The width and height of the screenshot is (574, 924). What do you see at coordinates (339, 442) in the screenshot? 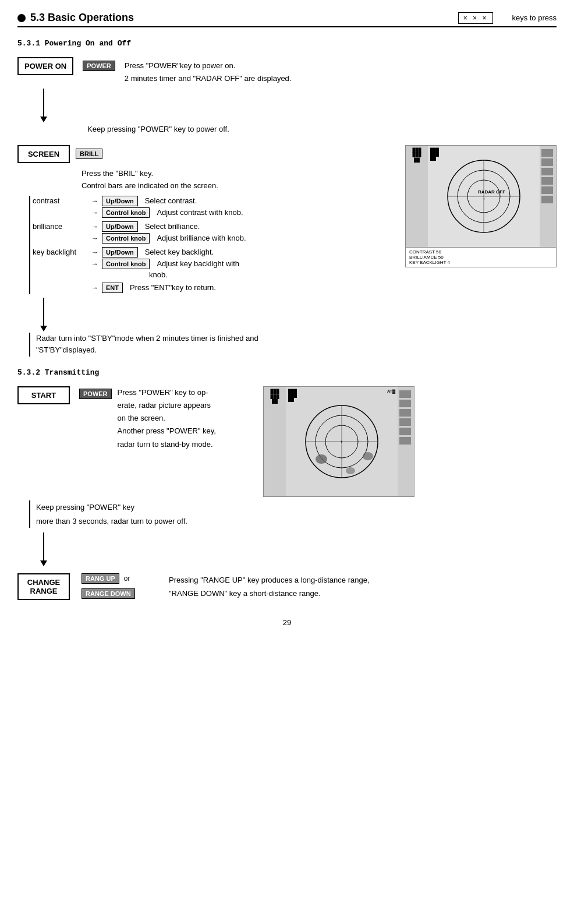
I see `radar-display-2: ████████ ████████ AT▓ +` at bounding box center [339, 442].